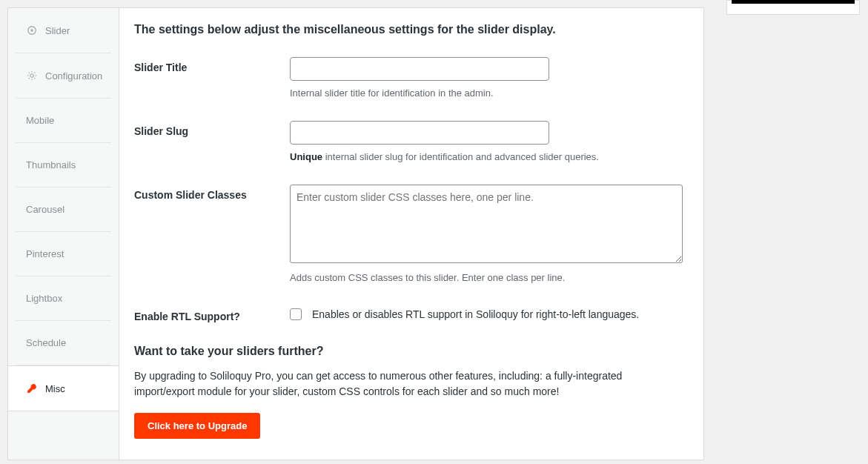  Describe the element at coordinates (64, 76) in the screenshot. I see `sidebar-item-configuration: Configuration` at that location.